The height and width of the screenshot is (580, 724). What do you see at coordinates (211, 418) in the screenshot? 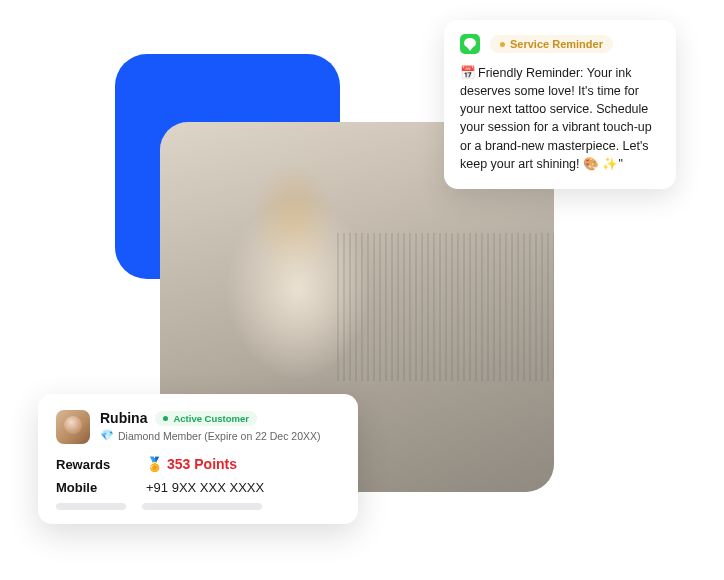
I see `status-label: Active Customer` at bounding box center [211, 418].